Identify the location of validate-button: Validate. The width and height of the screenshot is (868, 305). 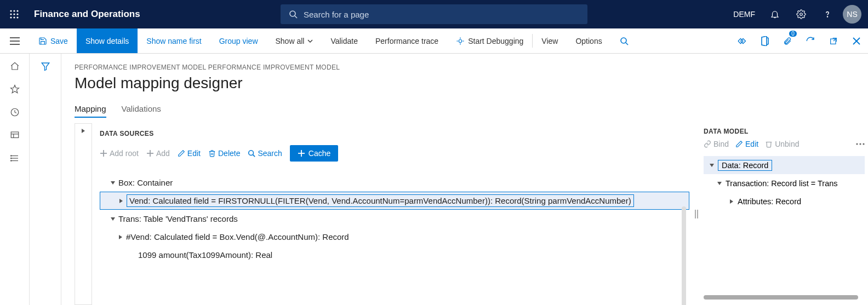
(344, 41).